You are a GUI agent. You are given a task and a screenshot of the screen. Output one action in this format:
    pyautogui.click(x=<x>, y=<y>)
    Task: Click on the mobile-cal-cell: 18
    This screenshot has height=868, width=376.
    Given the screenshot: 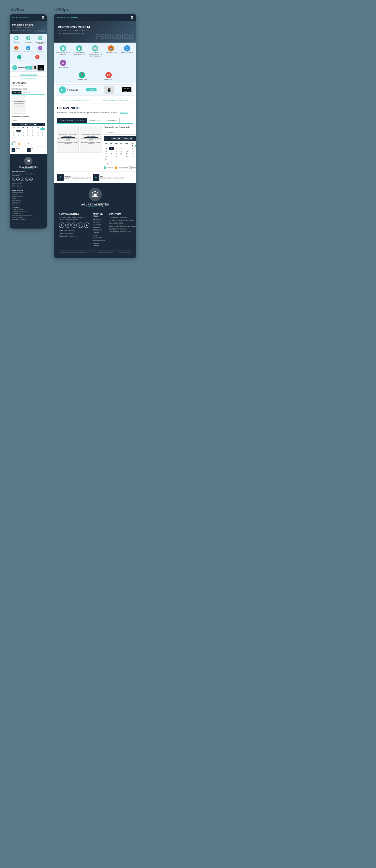 What is the action you would take?
    pyautogui.click(x=19, y=134)
    